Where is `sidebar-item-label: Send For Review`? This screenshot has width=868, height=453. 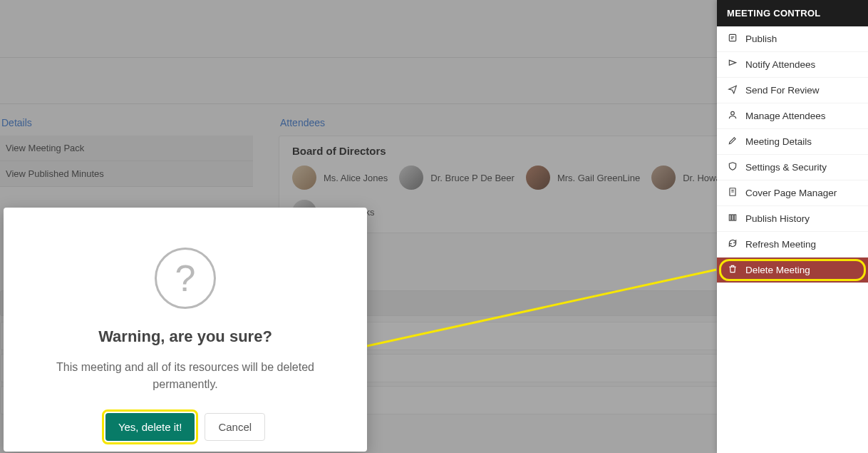
sidebar-item-label: Send For Review is located at coordinates (782, 90).